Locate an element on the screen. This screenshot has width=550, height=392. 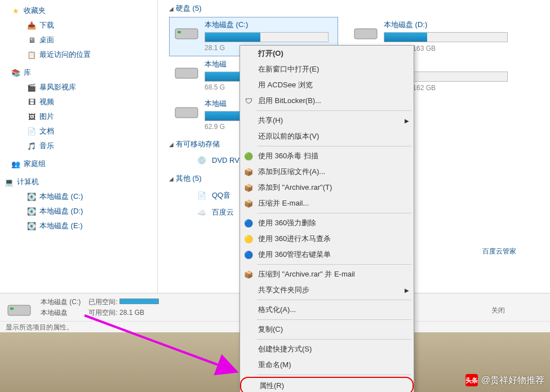
menu-360scan-label: 使用 360杀毒 扫描 is located at coordinates (289, 156).